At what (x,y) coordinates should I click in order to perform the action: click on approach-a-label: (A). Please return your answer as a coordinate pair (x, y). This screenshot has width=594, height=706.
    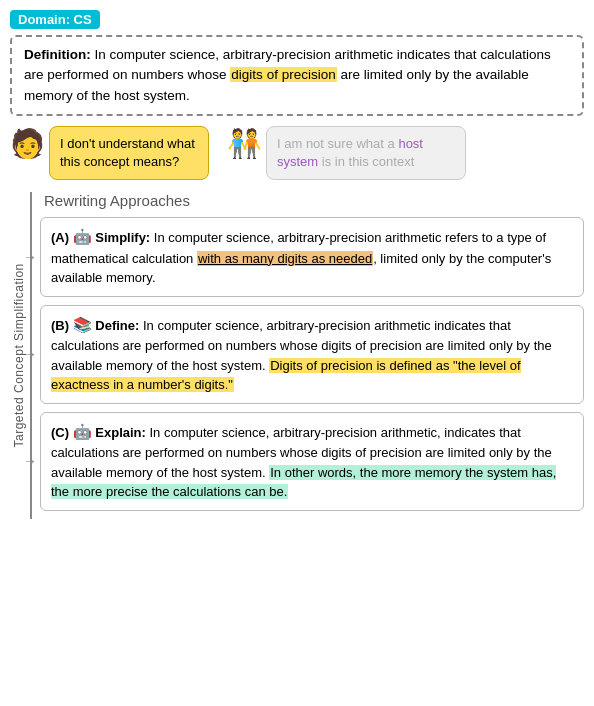
    Looking at the image, I should click on (60, 238).